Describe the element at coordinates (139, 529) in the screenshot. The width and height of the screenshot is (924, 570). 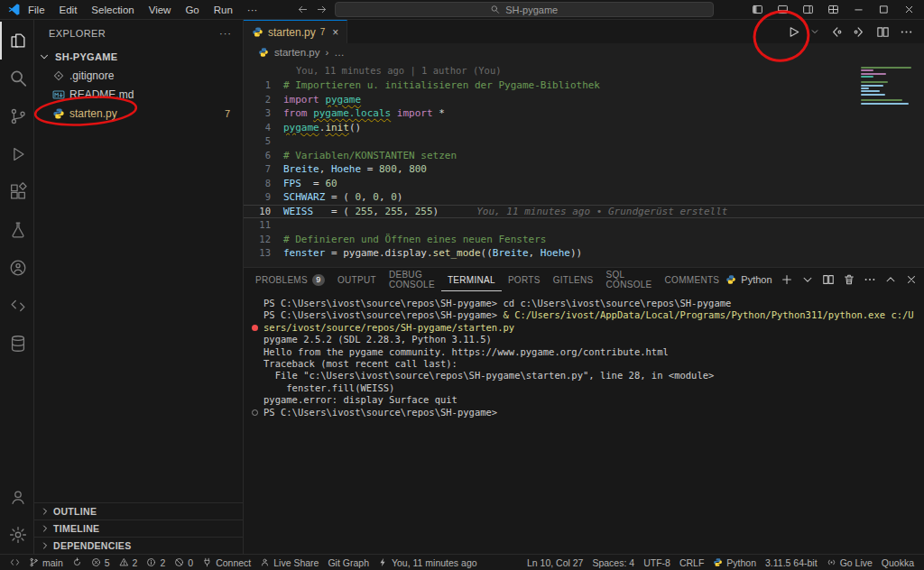
I see `section-timeline: TIMELINE` at that location.